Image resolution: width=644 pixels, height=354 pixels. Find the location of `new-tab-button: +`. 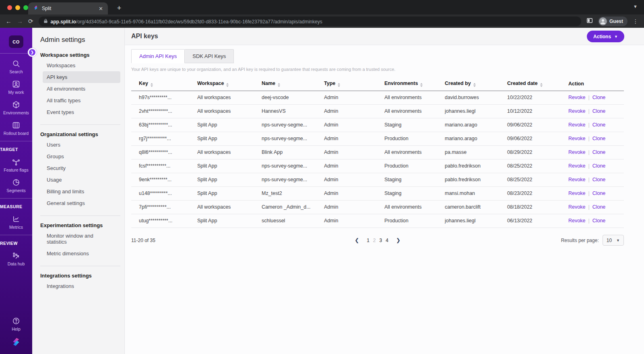

new-tab-button: + is located at coordinates (119, 8).